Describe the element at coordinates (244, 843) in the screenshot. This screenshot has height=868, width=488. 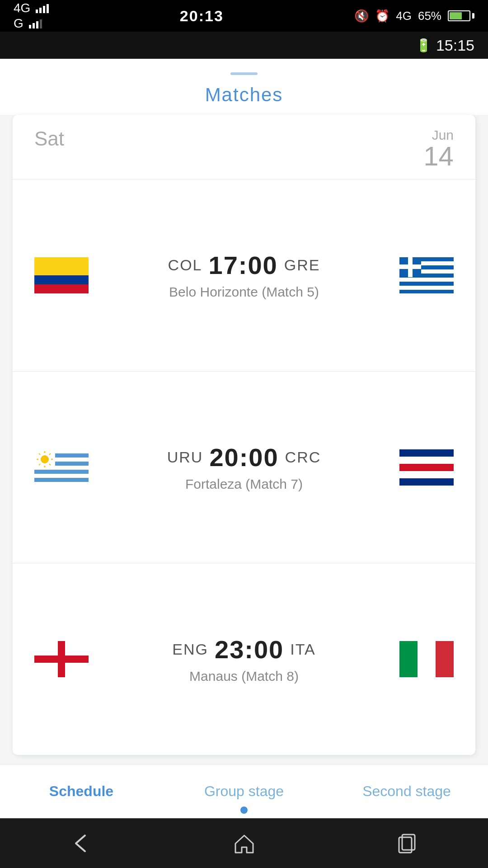
I see `android-nav-bar` at that location.